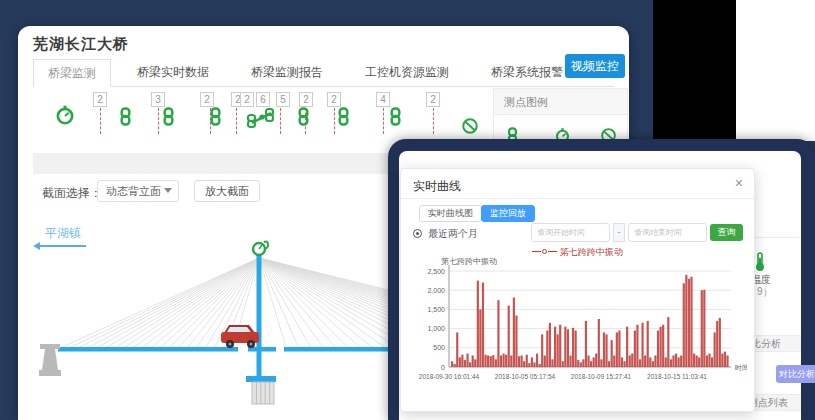 Image resolution: width=815 pixels, height=420 pixels. What do you see at coordinates (436, 290) in the screenshot?
I see `svg-text: 2,000` at bounding box center [436, 290].